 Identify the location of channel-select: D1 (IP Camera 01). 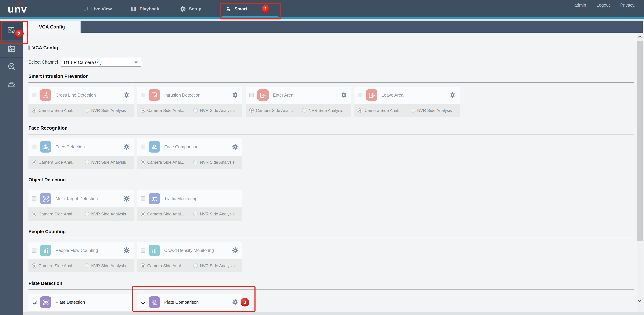
(101, 62).